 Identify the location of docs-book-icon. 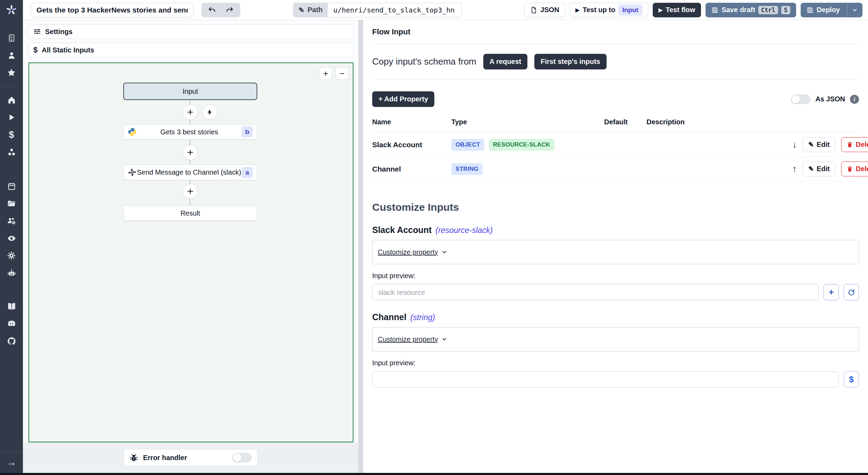
(11, 306).